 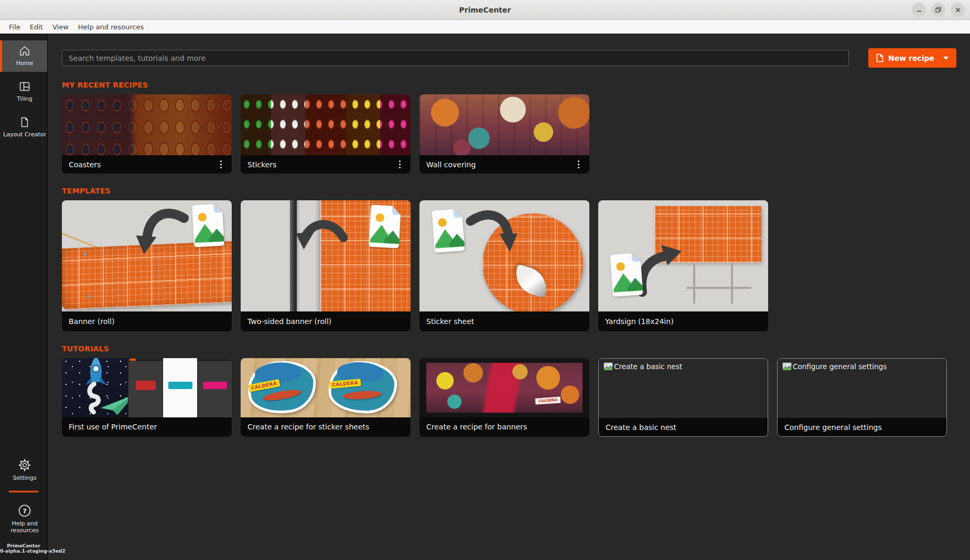 I want to click on wall-covering-thumbnail, so click(x=504, y=125).